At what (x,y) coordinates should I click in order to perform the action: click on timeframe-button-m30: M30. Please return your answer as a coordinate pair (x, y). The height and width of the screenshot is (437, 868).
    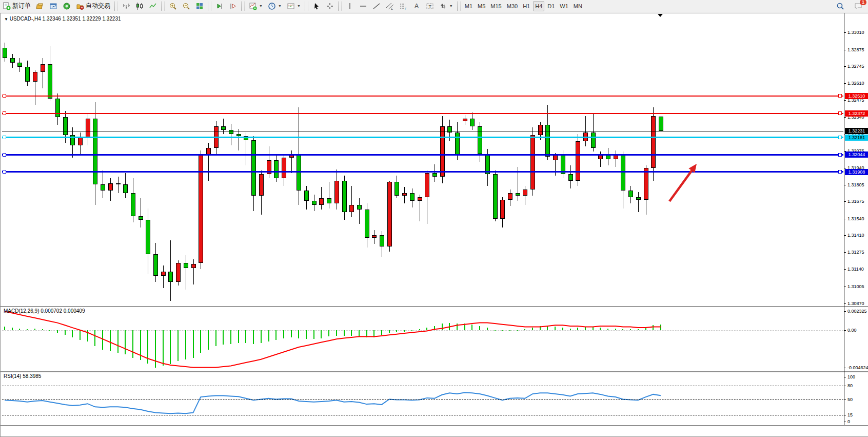
    Looking at the image, I should click on (512, 6).